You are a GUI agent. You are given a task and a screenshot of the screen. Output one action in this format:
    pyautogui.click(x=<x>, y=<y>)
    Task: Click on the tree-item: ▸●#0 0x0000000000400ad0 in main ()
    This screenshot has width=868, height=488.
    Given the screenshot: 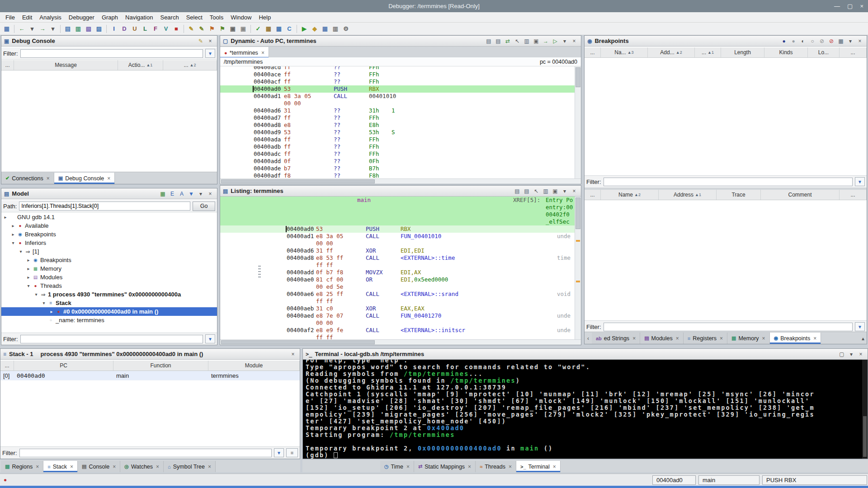 What is the action you would take?
    pyautogui.click(x=109, y=312)
    